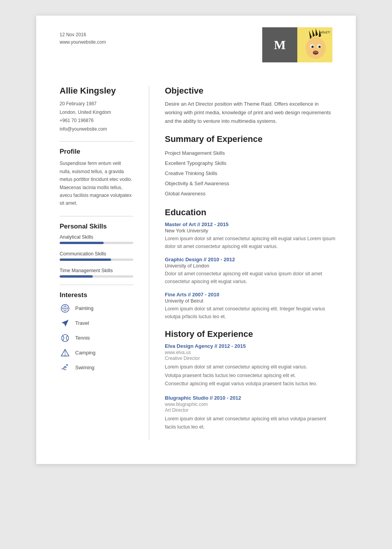  What do you see at coordinates (97, 121) in the screenshot?
I see `phone: +961 70 196876` at bounding box center [97, 121].